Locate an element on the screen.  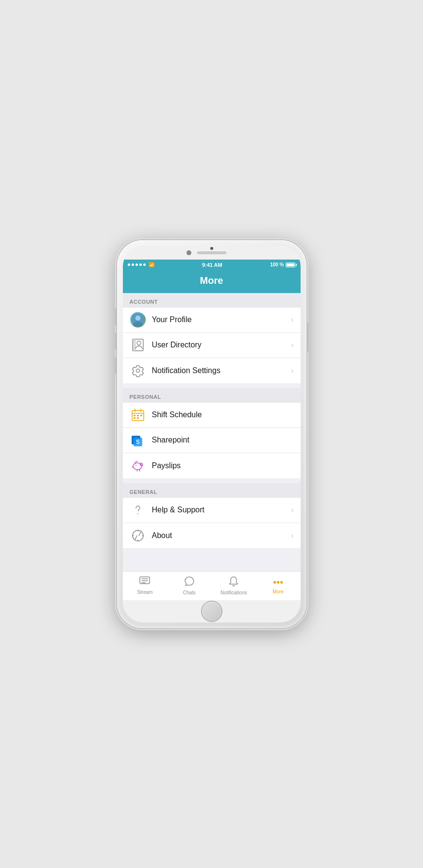
tab-stream-label: Stream is located at coordinates (145, 592).